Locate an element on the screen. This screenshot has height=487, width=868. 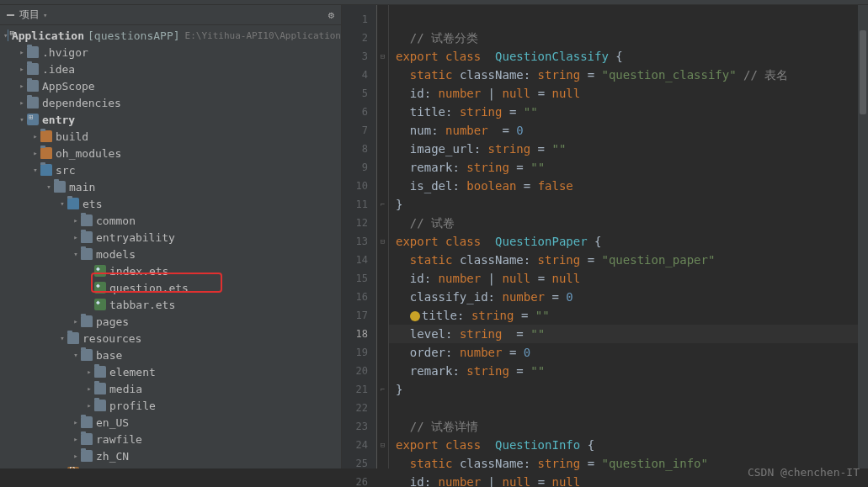
code-line: // 试卷分类 is located at coordinates (628, 38).